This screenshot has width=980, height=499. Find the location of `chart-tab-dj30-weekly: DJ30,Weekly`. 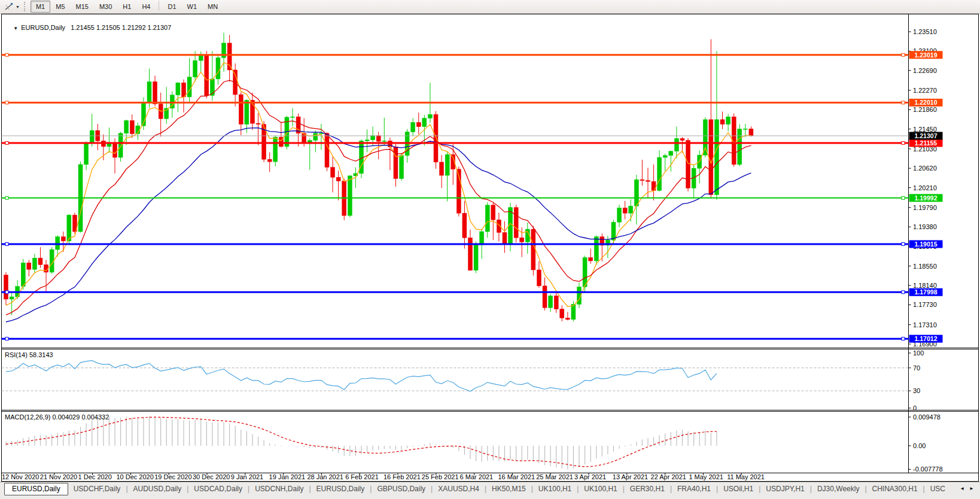

chart-tab-dj30-weekly: DJ30,Weekly is located at coordinates (838, 489).